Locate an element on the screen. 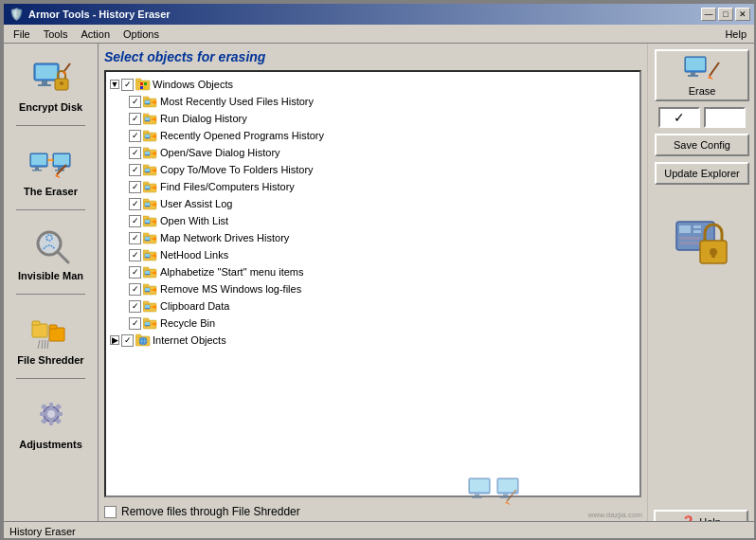 The image size is (756, 540). tree-item: ✓ Open With List is located at coordinates (383, 221).